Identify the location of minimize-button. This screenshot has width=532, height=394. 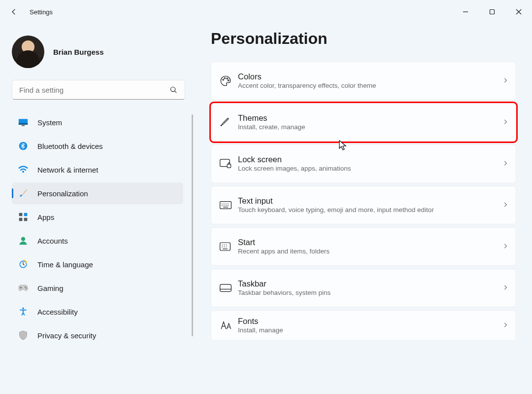
(466, 12).